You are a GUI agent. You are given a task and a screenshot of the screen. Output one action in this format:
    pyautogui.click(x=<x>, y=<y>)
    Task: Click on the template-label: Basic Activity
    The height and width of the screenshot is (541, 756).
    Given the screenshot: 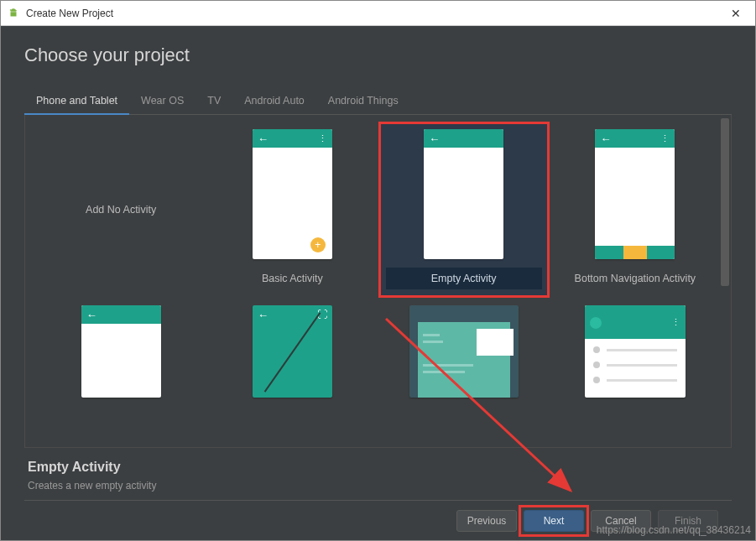 What is the action you would take?
    pyautogui.click(x=292, y=278)
    